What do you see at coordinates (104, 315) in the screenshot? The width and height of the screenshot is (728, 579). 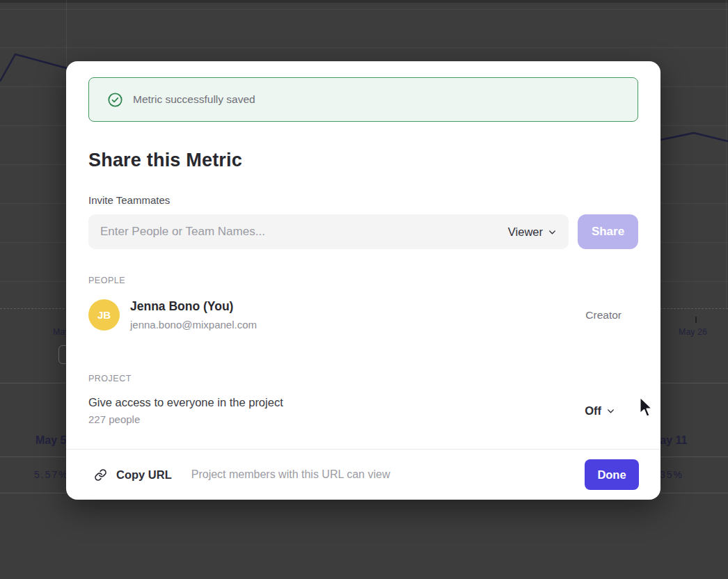 I see `avatar: JB` at bounding box center [104, 315].